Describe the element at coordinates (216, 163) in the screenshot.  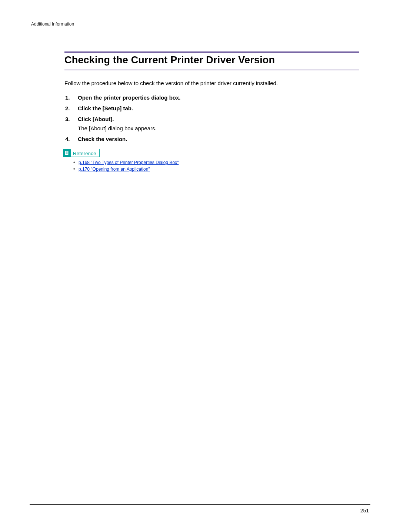
I see `reference-link-item: p.168 "Two Types of Printer Properties D…` at that location.